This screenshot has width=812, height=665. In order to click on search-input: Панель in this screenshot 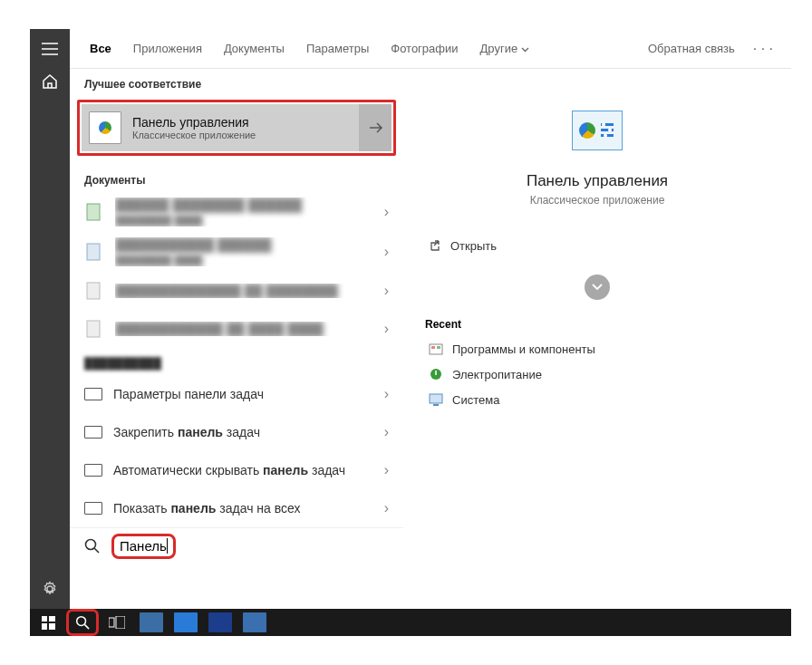, I will do `click(143, 545)`.